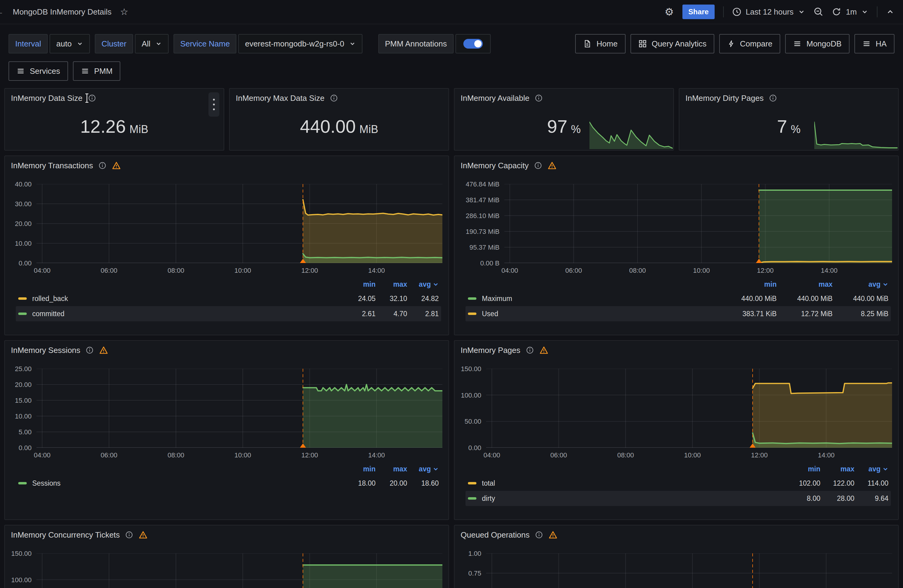 The width and height of the screenshot is (903, 588). Describe the element at coordinates (228, 299) in the screenshot. I see `legend-series-rolled_back: rolled_back24.0532.1024.82` at that location.